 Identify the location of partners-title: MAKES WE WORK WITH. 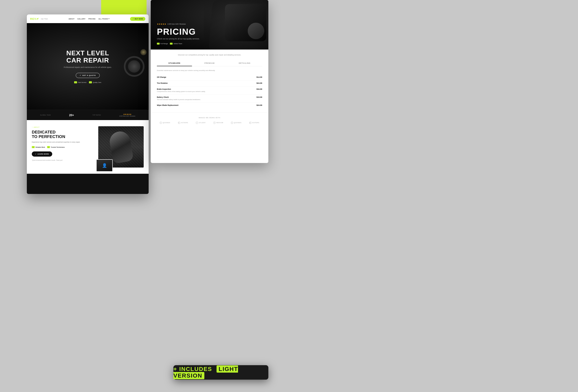
(209, 118).